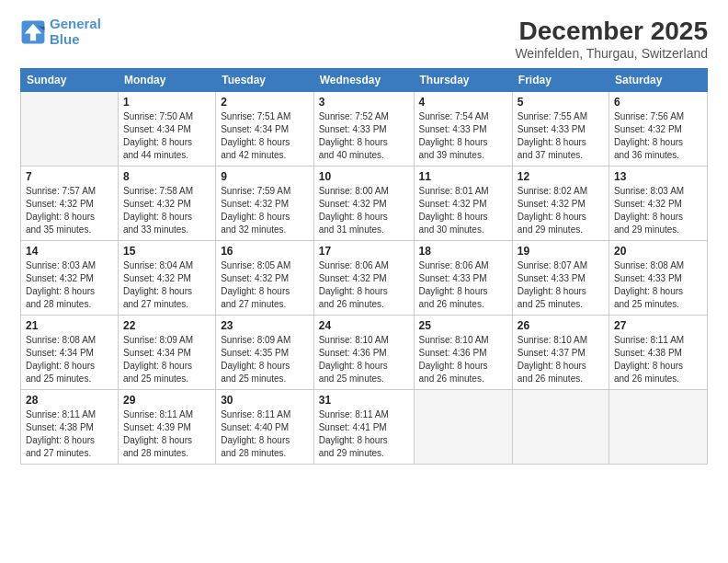 Image resolution: width=728 pixels, height=563 pixels. What do you see at coordinates (561, 102) in the screenshot?
I see `day-number: 5` at bounding box center [561, 102].